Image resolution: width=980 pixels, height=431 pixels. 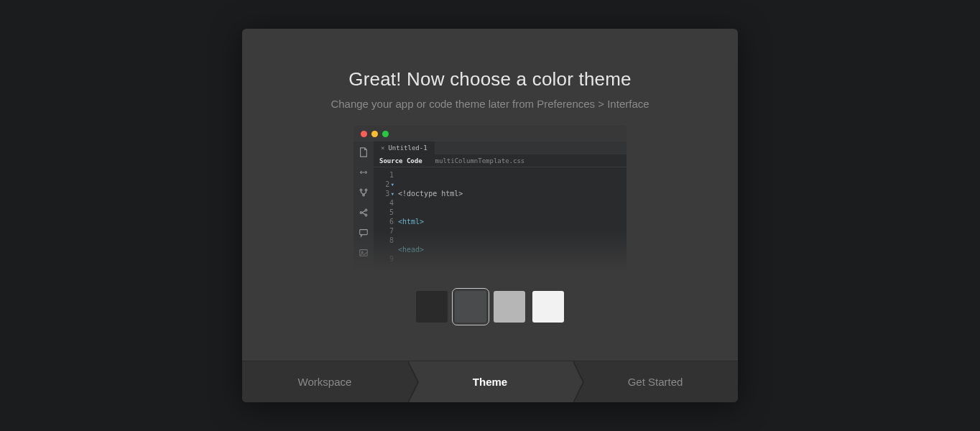 What do you see at coordinates (490, 103) in the screenshot?
I see `modal-subtitle: Change your app or code theme later from…` at bounding box center [490, 103].